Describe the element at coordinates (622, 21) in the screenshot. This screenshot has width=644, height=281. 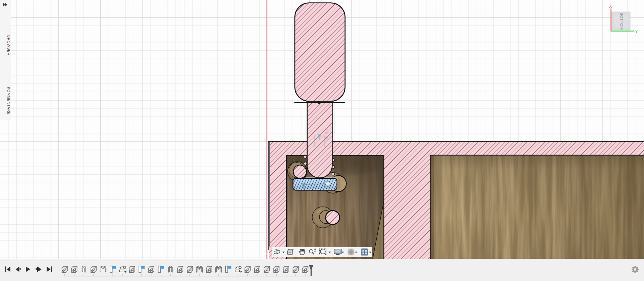
I see `svg-text: BOTTOM` at that location.